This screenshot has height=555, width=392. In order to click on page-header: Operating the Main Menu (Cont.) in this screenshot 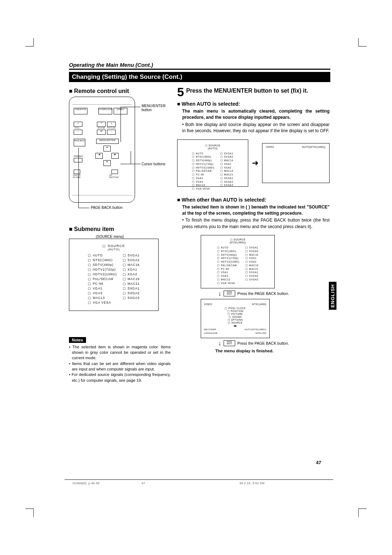, I will do `click(200, 66)`.